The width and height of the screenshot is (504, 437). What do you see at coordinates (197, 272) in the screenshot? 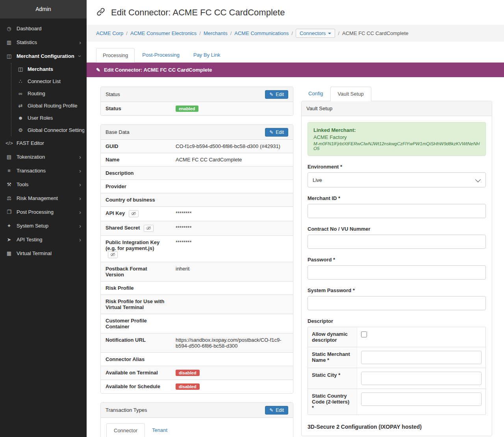
I see `base-data-row-postback-format: Postback Format Version inherit` at bounding box center [197, 272].